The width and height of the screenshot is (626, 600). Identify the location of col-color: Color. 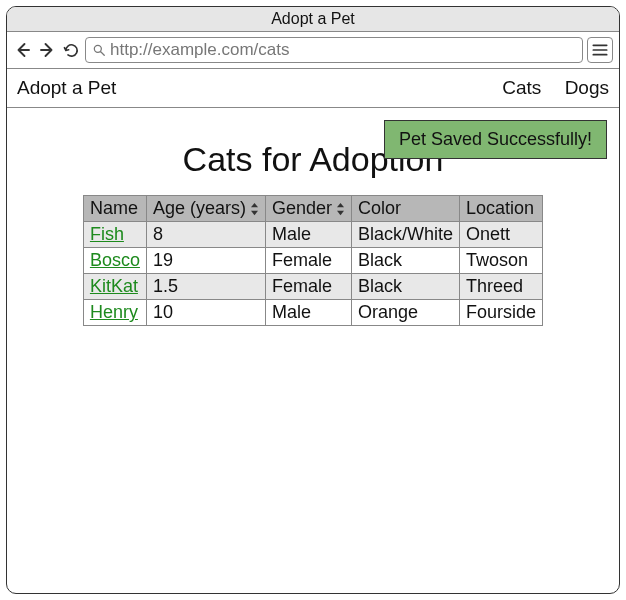
(406, 209).